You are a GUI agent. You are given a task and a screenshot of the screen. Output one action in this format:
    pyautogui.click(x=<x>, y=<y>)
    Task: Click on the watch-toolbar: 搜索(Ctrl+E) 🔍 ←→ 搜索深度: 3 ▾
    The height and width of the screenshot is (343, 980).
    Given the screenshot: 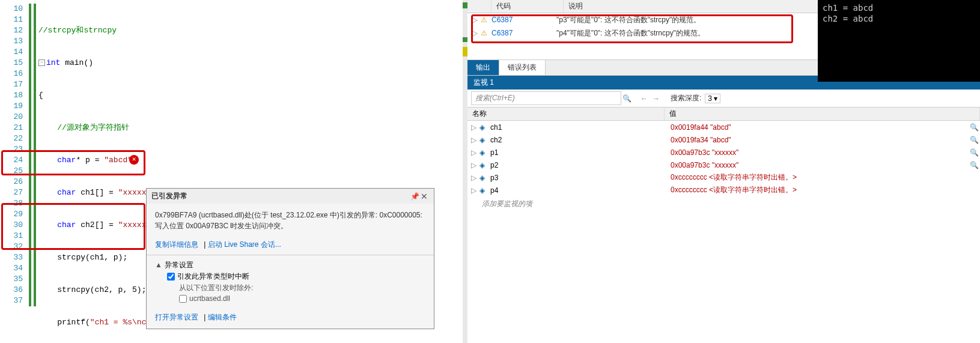 What is the action you would take?
    pyautogui.click(x=723, y=99)
    